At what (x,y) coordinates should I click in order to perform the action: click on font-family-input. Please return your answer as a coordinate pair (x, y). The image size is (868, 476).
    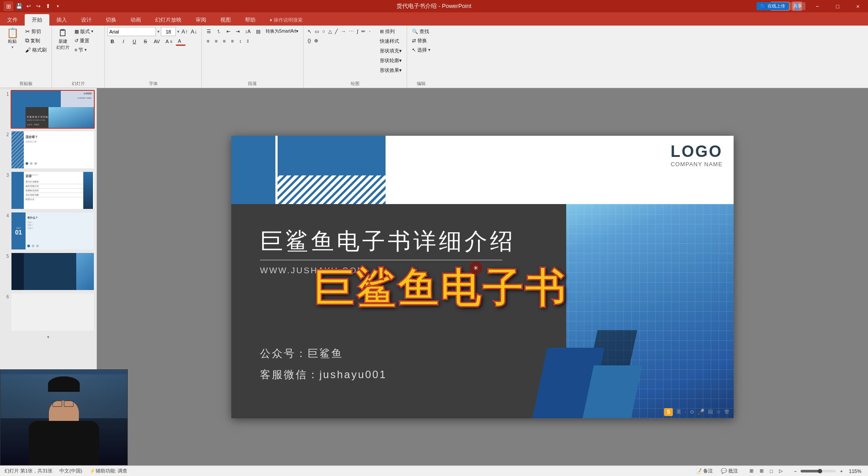
    Looking at the image, I should click on (132, 32).